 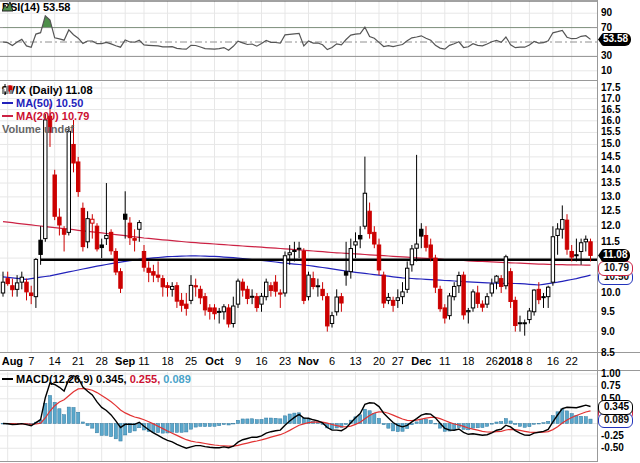 I want to click on xaxis-label: 18, so click(x=167, y=362).